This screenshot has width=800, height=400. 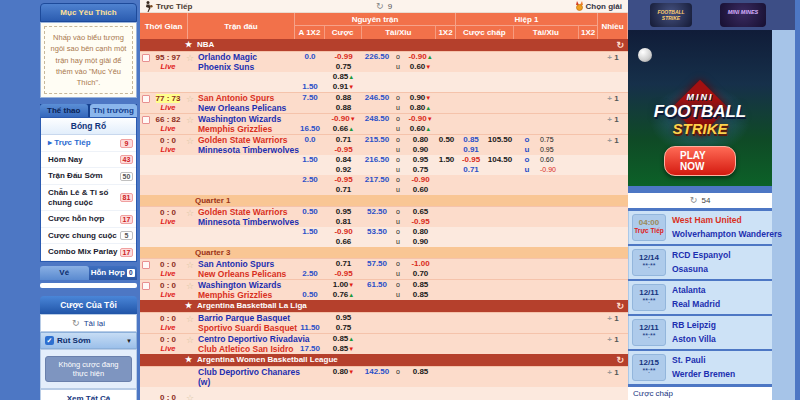 What do you see at coordinates (700, 298) in the screenshot?
I see `upcoming-match-row: 12/11**:**AtalantaReal Madrid` at bounding box center [700, 298].